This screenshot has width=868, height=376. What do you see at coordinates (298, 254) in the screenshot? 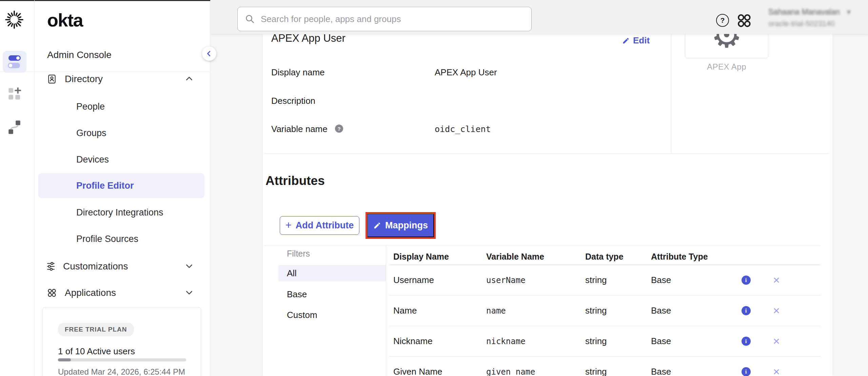
I see `filters-label: Filters` at bounding box center [298, 254].